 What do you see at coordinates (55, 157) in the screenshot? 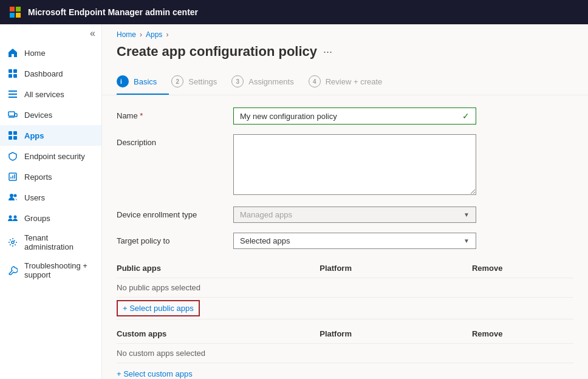
I see `sidebar-item-endpoint-security-label: Endpoint security` at bounding box center [55, 157].